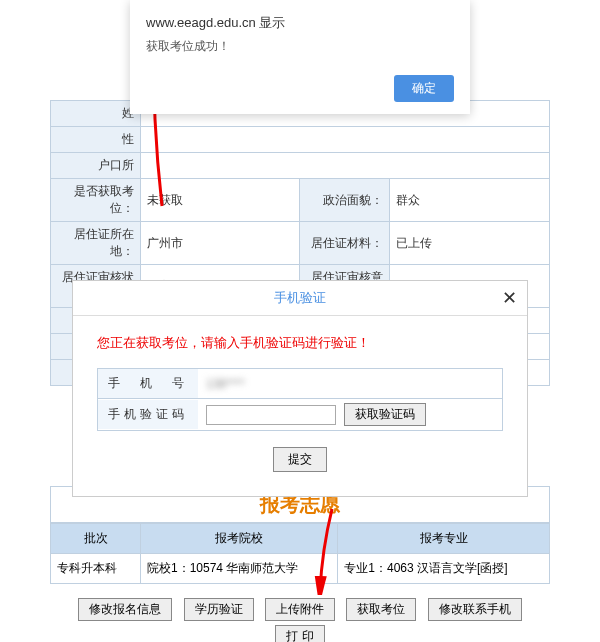 The height and width of the screenshot is (642, 600). What do you see at coordinates (300, 298) in the screenshot?
I see `modal-title: 手机验证` at bounding box center [300, 298].